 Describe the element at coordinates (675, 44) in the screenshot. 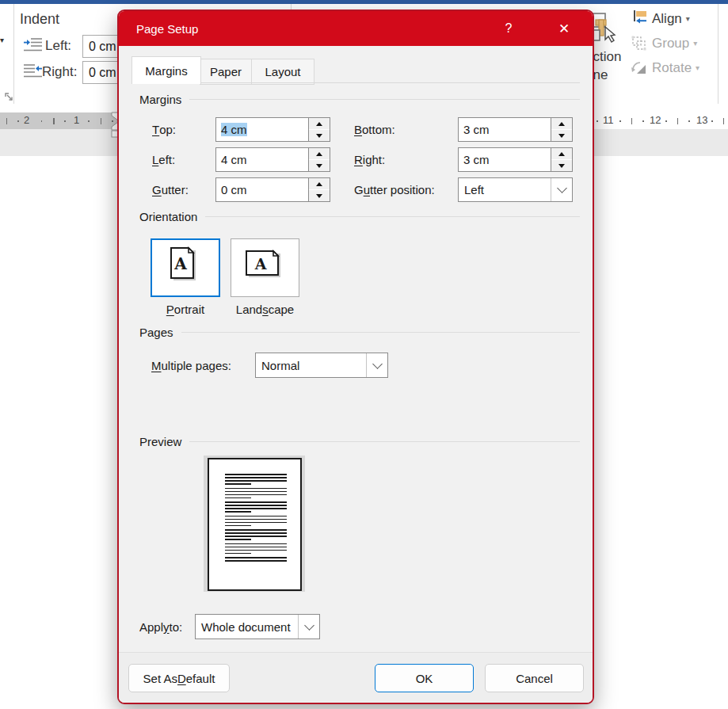

I see `group-button: Group ▾` at that location.